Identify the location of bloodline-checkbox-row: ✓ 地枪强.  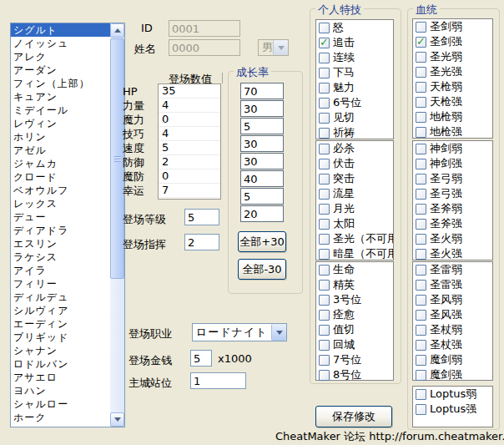
(452, 132).